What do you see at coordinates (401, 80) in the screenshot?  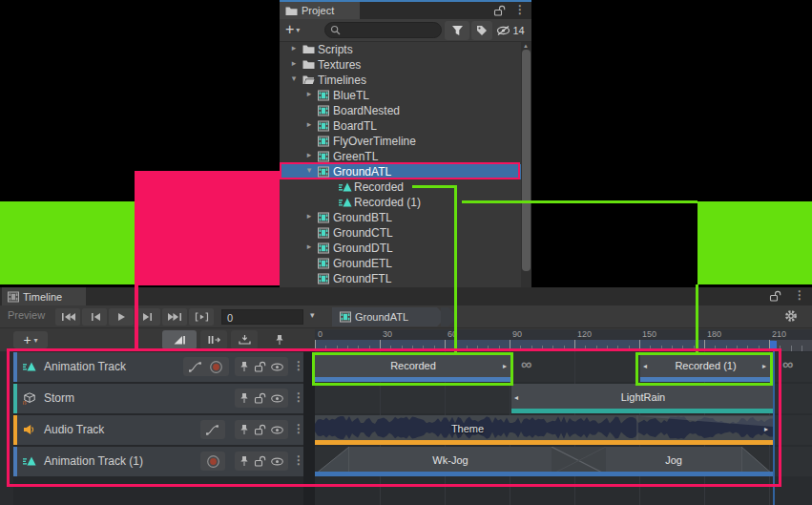 I see `tree-item-timelines: ▾Timelines` at bounding box center [401, 80].